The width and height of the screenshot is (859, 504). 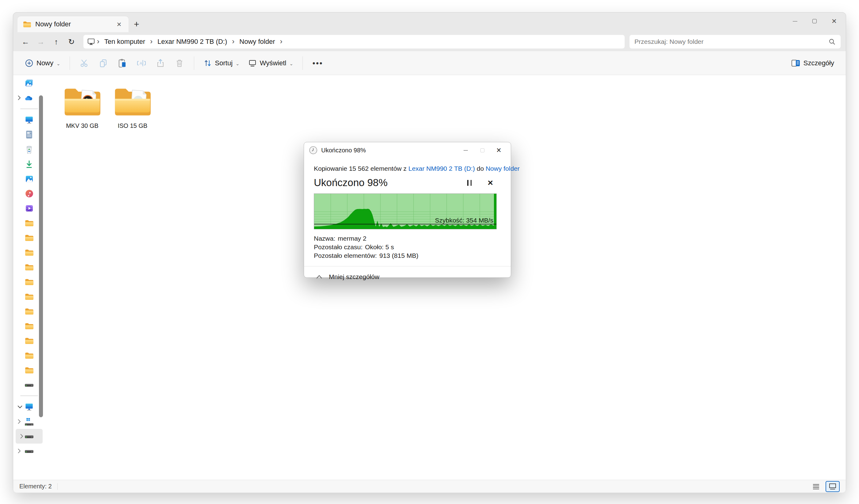 I want to click on minimize-icon, so click(x=795, y=21).